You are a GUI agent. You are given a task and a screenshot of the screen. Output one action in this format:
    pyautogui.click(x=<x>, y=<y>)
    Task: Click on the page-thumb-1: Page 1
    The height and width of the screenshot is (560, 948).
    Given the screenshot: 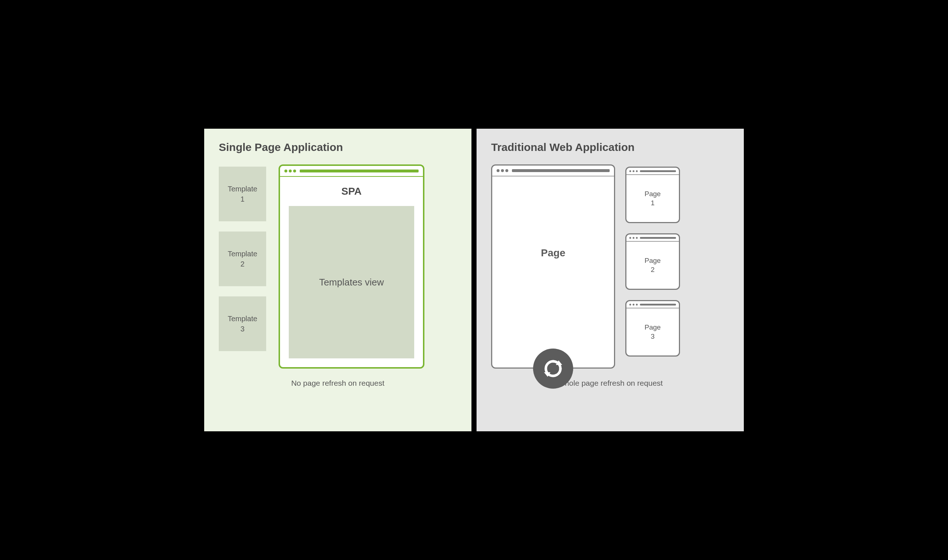 What is the action you would take?
    pyautogui.click(x=653, y=195)
    